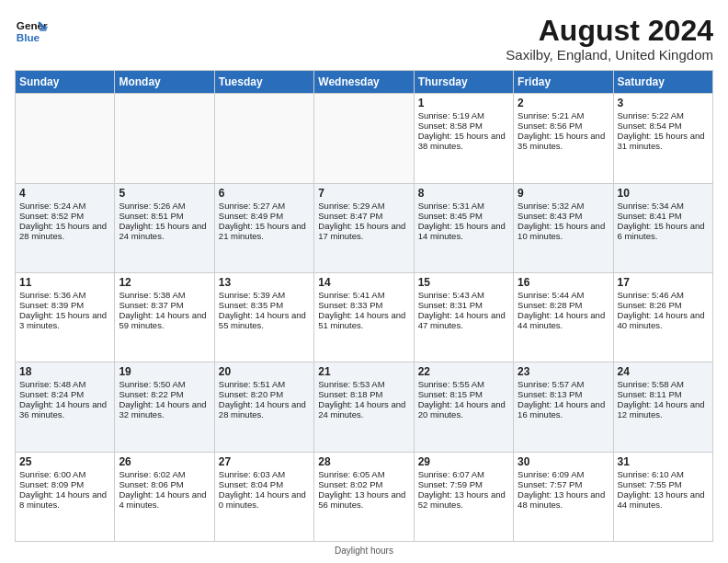 This screenshot has width=728, height=563. What do you see at coordinates (350, 394) in the screenshot?
I see `sunset: Sunset: 8:18 PM` at bounding box center [350, 394].